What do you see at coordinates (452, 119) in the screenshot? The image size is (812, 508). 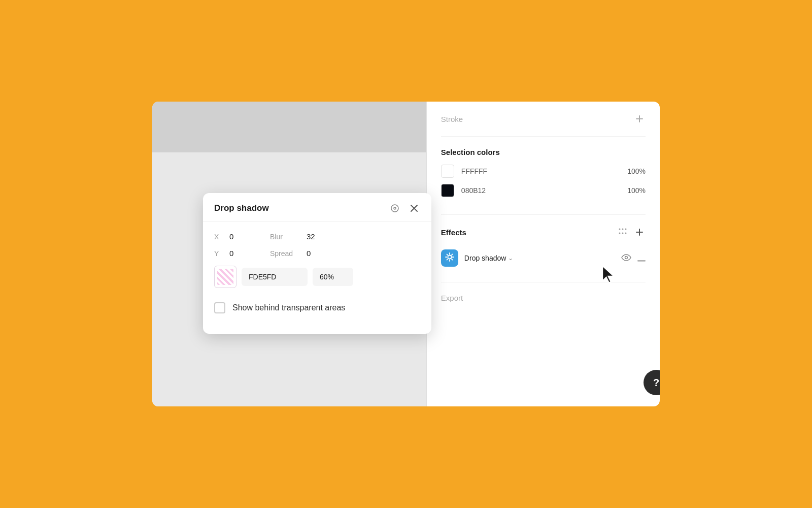 I see `stroke-title: Stroke` at bounding box center [452, 119].